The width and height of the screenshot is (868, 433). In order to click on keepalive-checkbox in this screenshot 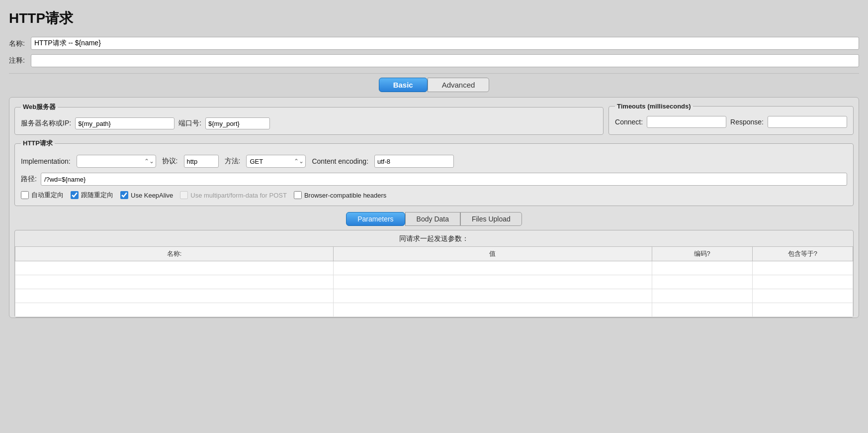, I will do `click(124, 195)`.